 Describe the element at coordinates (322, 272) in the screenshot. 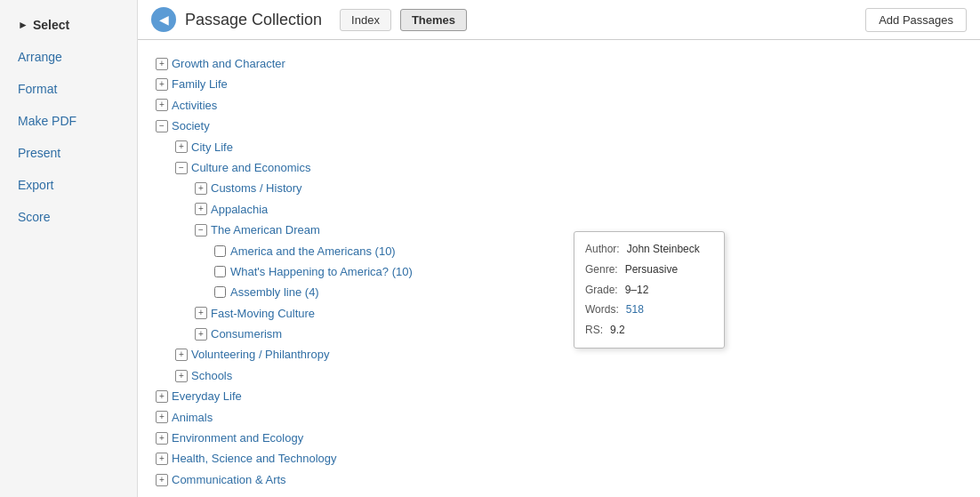

I see `checkbox-label-whats-happening: What's Happening to America? (10)` at that location.